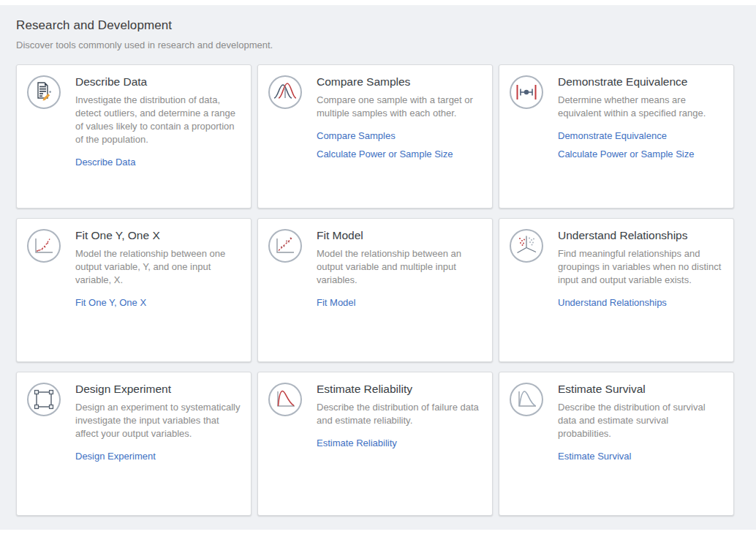 Image resolution: width=756 pixels, height=537 pixels. I want to click on tool-card-title: Estimate Survival, so click(640, 389).